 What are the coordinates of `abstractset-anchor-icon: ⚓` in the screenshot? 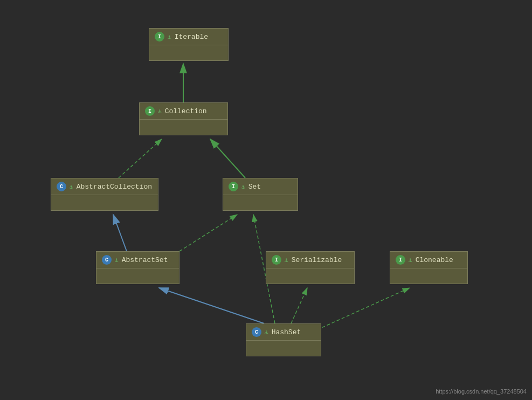 It's located at (116, 260).